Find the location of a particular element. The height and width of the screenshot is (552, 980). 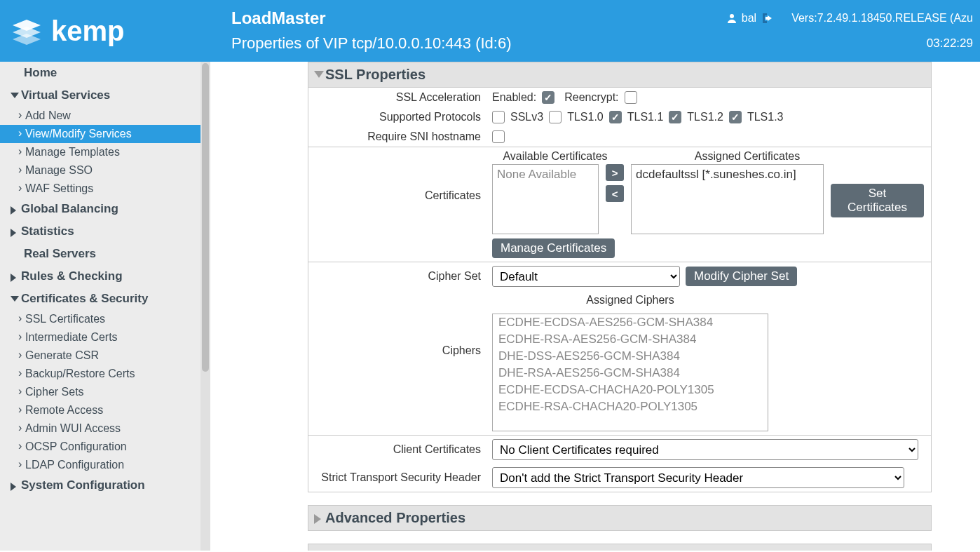

username: bal is located at coordinates (749, 18).